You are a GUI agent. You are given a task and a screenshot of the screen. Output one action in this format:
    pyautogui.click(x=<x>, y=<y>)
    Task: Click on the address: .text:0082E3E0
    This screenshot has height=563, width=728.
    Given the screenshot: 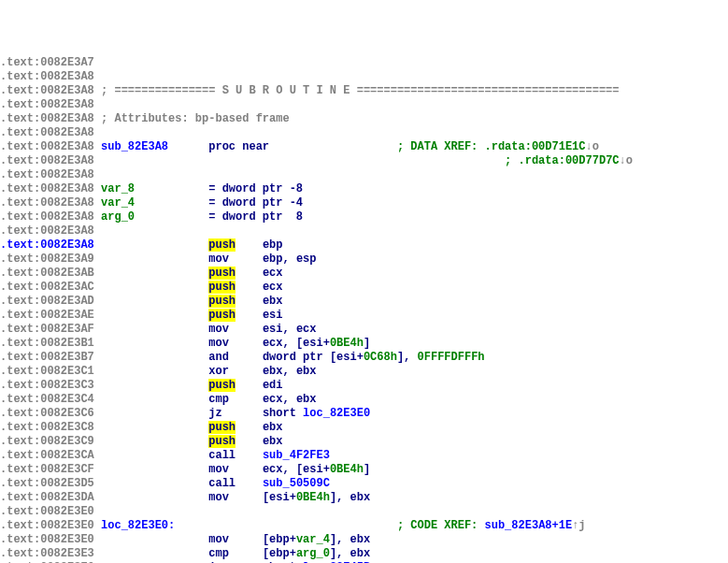 What is the action you would take?
    pyautogui.click(x=50, y=526)
    